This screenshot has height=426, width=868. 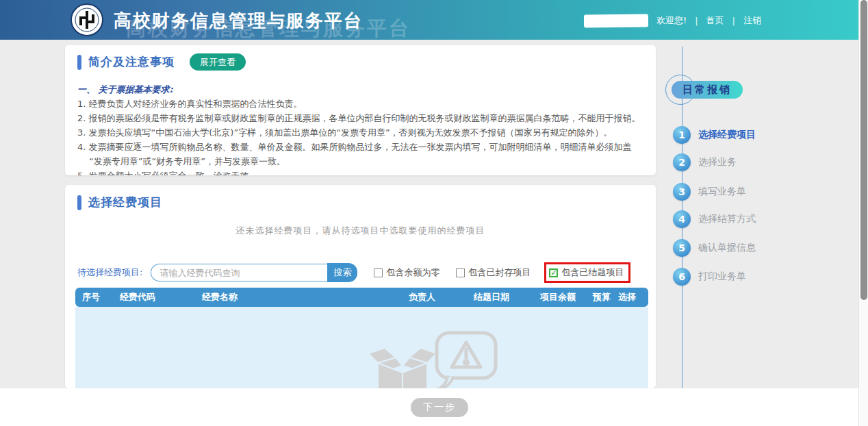 What do you see at coordinates (500, 297) in the screenshot?
I see `col-header-close-date: 结题日期` at bounding box center [500, 297].